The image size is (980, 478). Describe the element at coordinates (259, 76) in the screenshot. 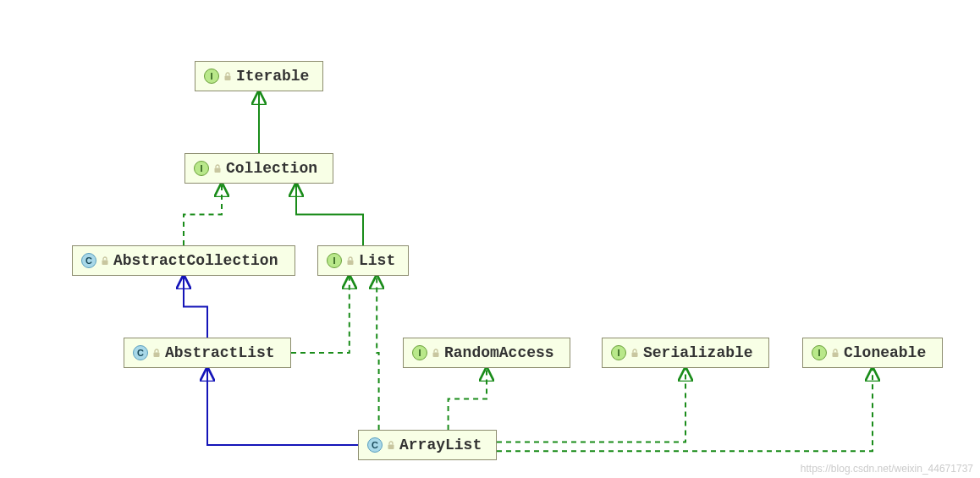

I see `node-iterable: IIterable` at that location.